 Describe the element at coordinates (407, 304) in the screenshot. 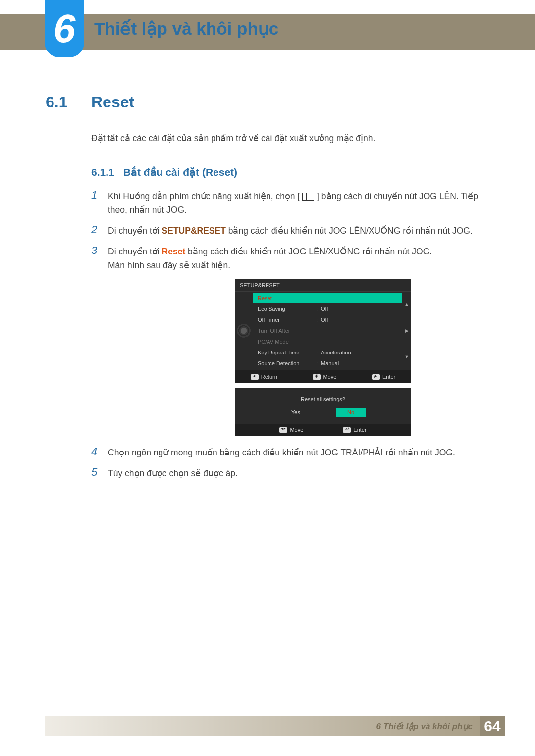

I see `arrow-up-icon: ▲` at that location.